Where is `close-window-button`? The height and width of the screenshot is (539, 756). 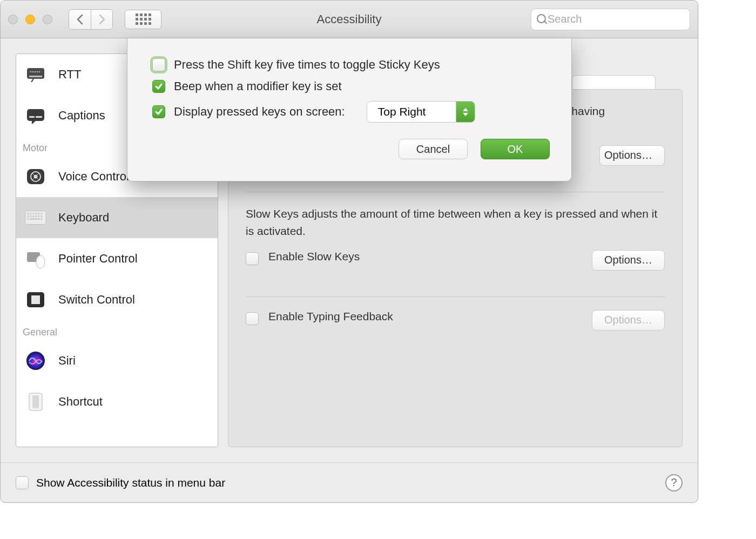
close-window-button is located at coordinates (13, 19).